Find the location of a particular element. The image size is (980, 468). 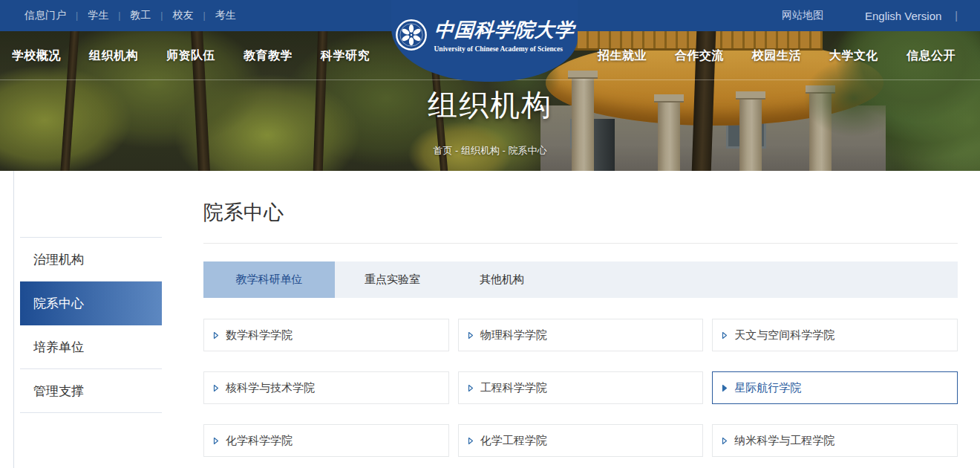

page-banner-title: 组织机构 is located at coordinates (490, 105).